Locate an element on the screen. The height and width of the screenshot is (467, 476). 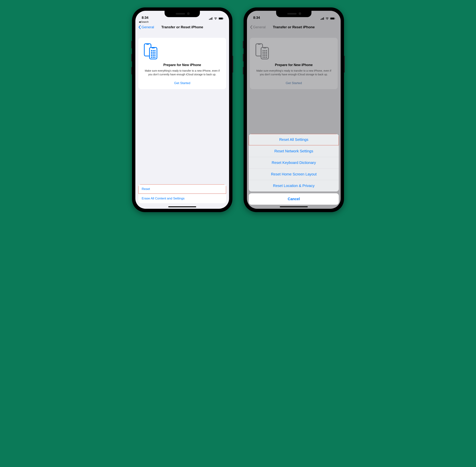
nav-title: Transfer or Reset iPhone is located at coordinates (182, 27).